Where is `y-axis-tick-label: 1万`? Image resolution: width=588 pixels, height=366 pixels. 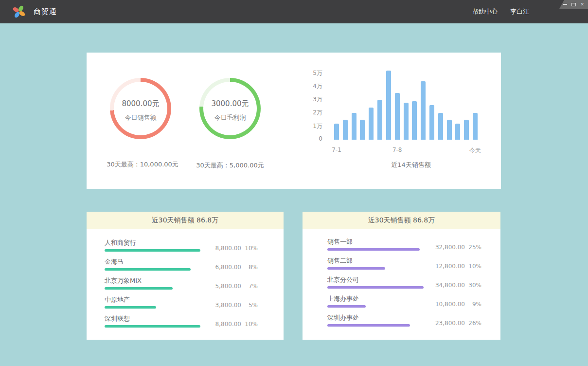 y-axis-tick-label: 1万 is located at coordinates (315, 127).